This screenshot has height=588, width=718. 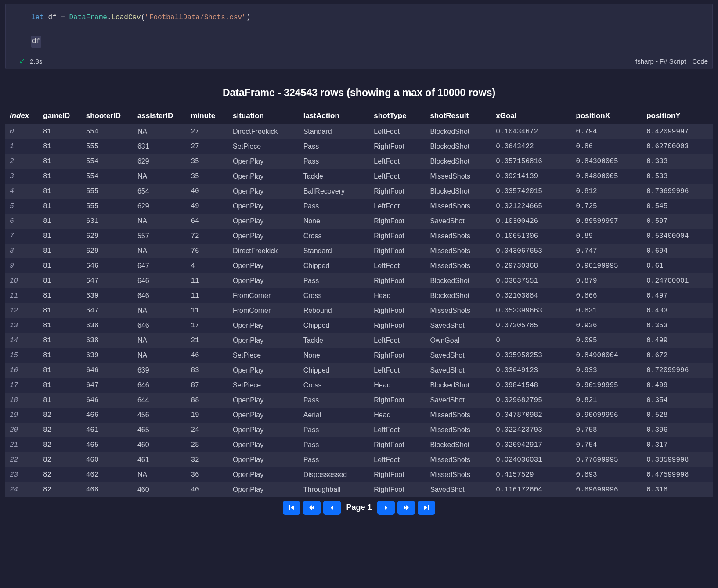 What do you see at coordinates (359, 281) in the screenshot?
I see `table-row: 108164764611OpenPlayPassRightFootBlocked…` at bounding box center [359, 281].